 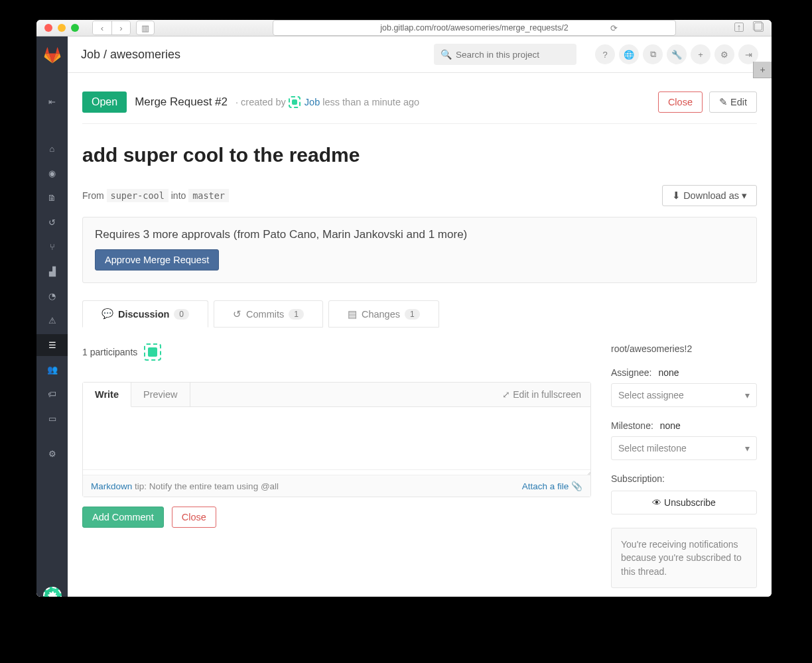 What do you see at coordinates (123, 517) in the screenshot?
I see `add-comment-button: Add Comment` at bounding box center [123, 517].